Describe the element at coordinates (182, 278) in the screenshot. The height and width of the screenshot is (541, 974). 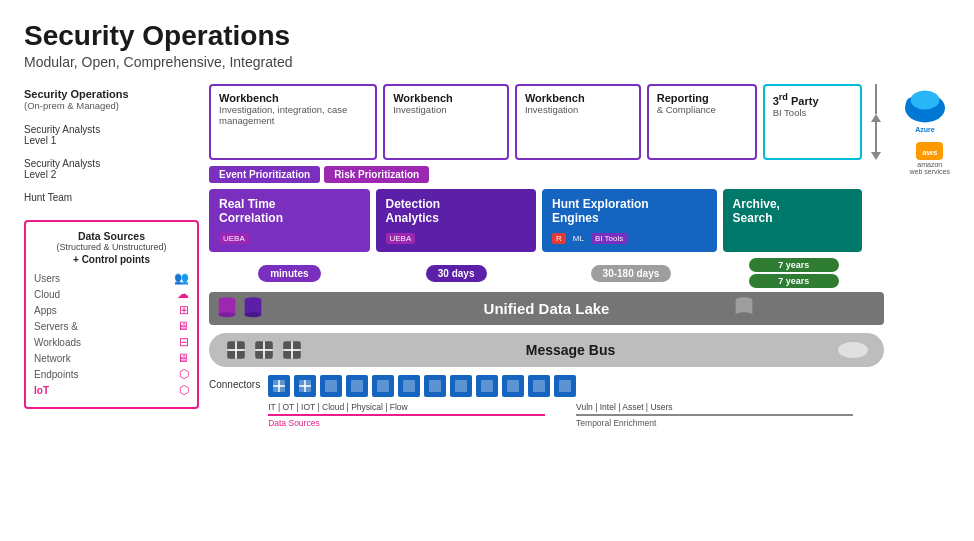
I see `users-icon: 👥` at that location.